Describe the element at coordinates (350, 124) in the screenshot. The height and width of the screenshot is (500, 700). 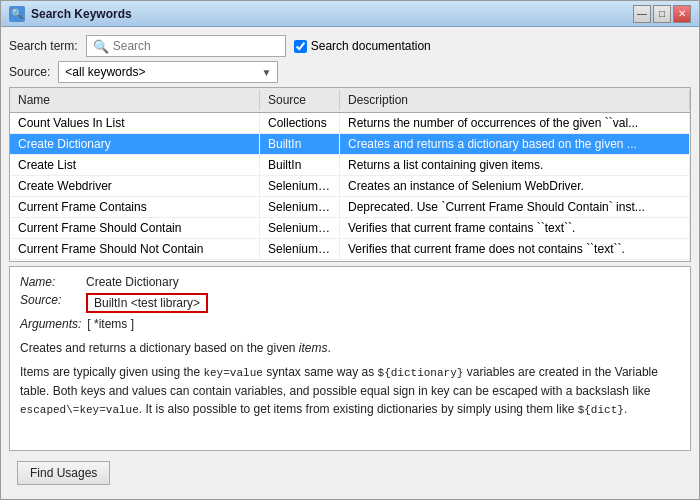
I see `table-row: Count Values In ListCollectionsReturns t…` at that location.